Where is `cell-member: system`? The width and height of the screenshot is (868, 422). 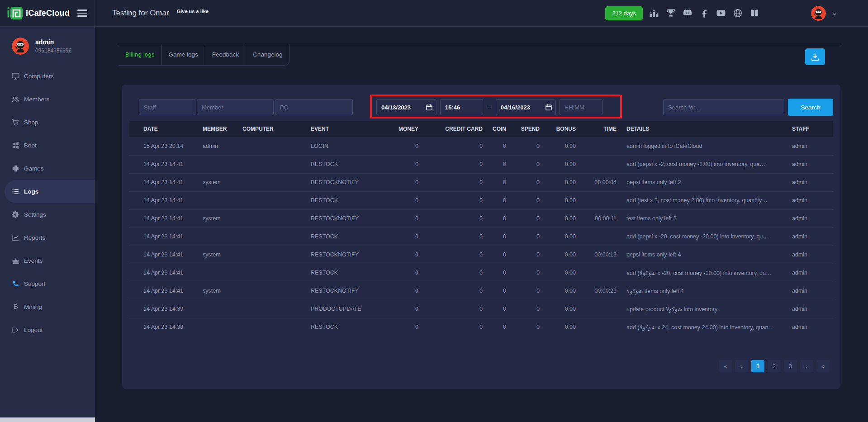
cell-member: system is located at coordinates (219, 255).